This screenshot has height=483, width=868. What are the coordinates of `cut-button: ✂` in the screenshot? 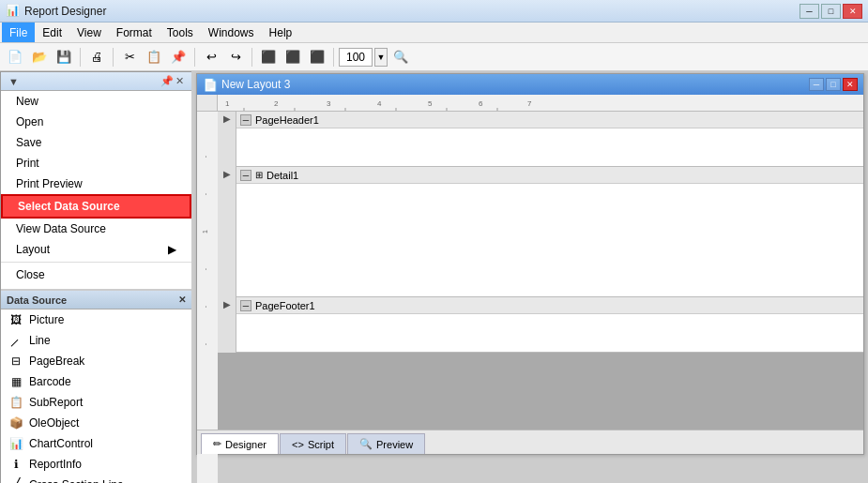 It's located at (129, 57).